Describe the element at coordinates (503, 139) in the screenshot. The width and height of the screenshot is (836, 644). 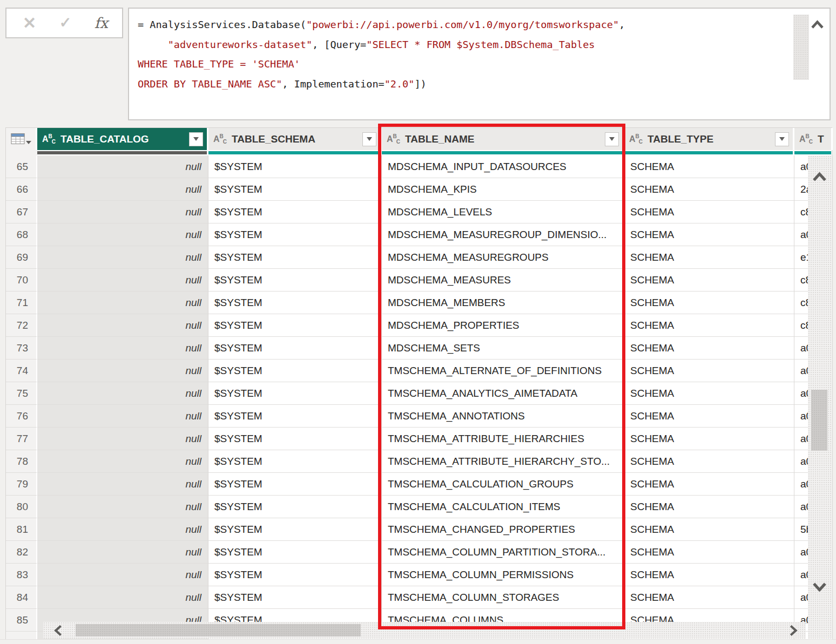
I see `column-header-table-name: ABC TABLE_NAME` at that location.